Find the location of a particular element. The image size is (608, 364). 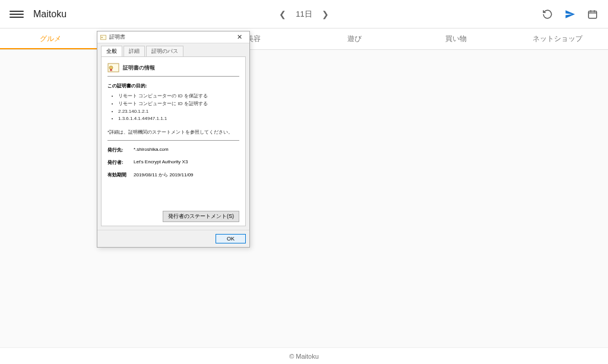

cert-purpose-item: 1.3.6.1.4.1.44947.1.1.1 is located at coordinates (179, 119).